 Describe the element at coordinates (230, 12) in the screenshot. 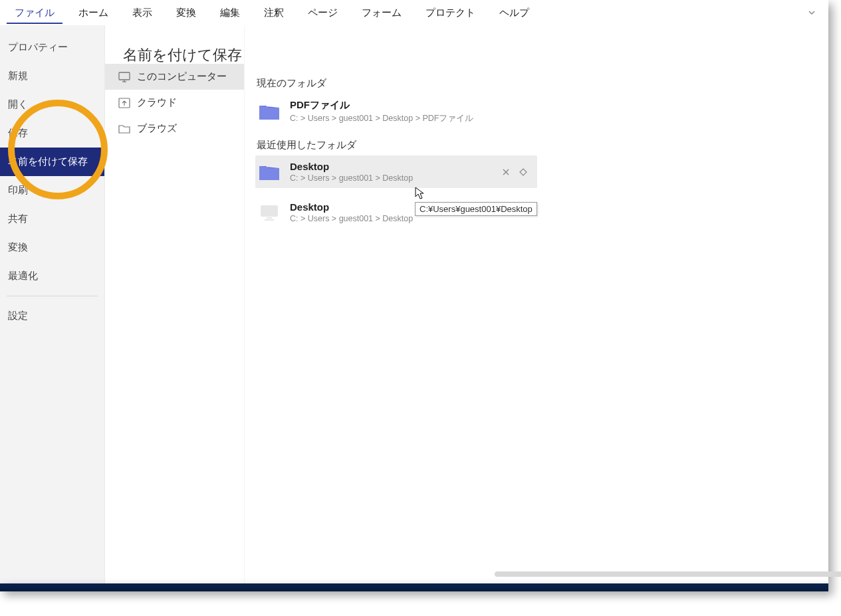

I see `menu-edit: 編集` at that location.